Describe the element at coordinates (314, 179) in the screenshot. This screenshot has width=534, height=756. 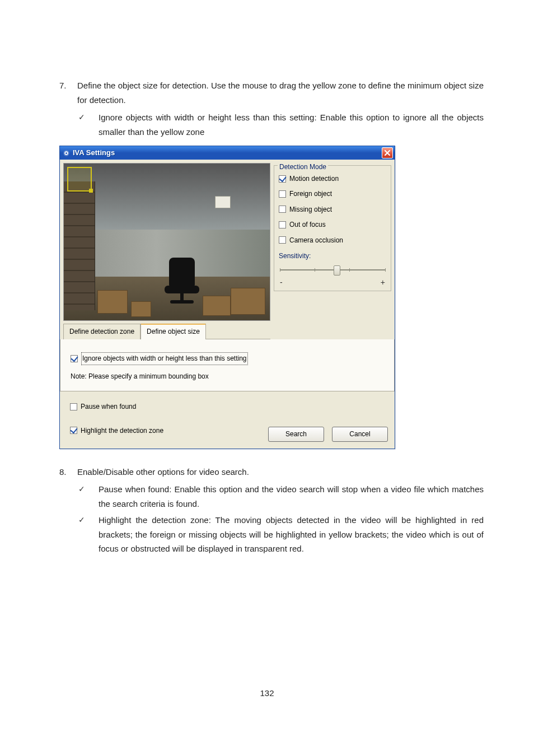
I see `cb-label: Motion detection` at that location.